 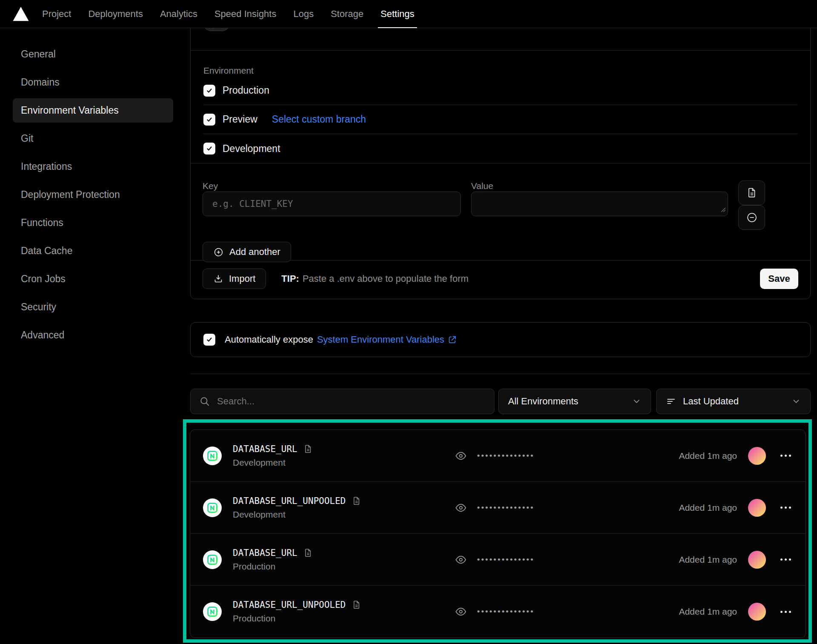 What do you see at coordinates (179, 14) in the screenshot?
I see `nav-item-analytics: Analytics` at bounding box center [179, 14].